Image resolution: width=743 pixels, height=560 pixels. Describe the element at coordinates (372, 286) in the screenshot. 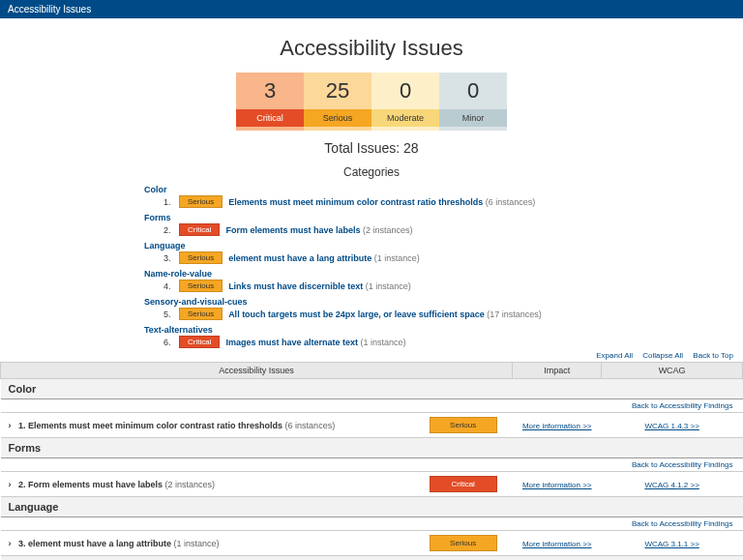

I see `category-item: 4.SeriousLinks must have discernible tex…` at that location.